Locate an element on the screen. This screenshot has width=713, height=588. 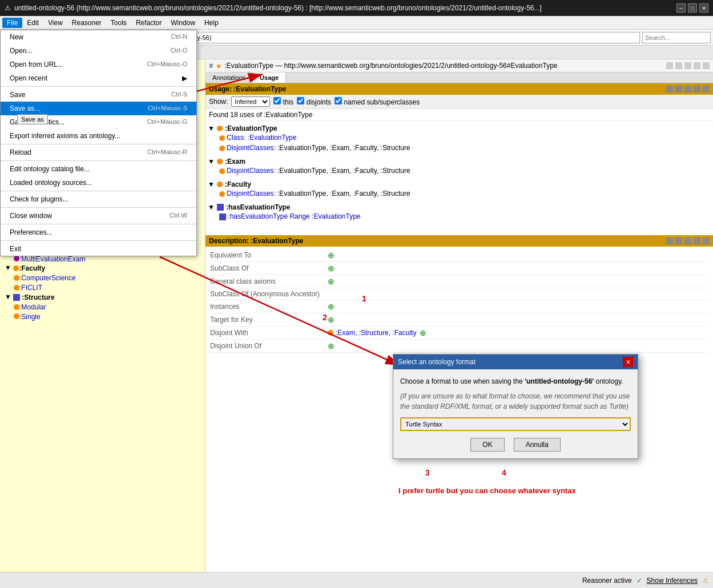
desc-label-disjoint-with: Disjoint With is located at coordinates (267, 333).